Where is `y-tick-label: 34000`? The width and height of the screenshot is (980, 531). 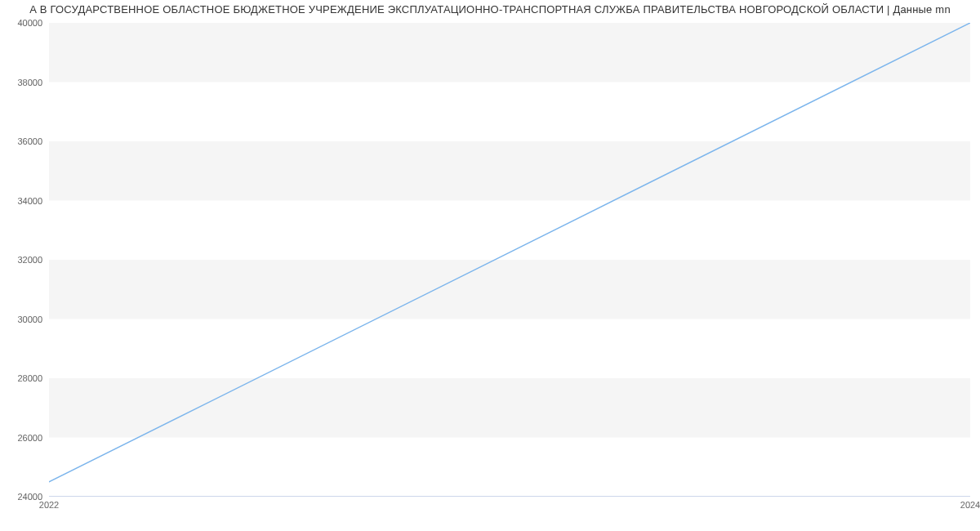 y-tick-label: 34000 is located at coordinates (33, 201).